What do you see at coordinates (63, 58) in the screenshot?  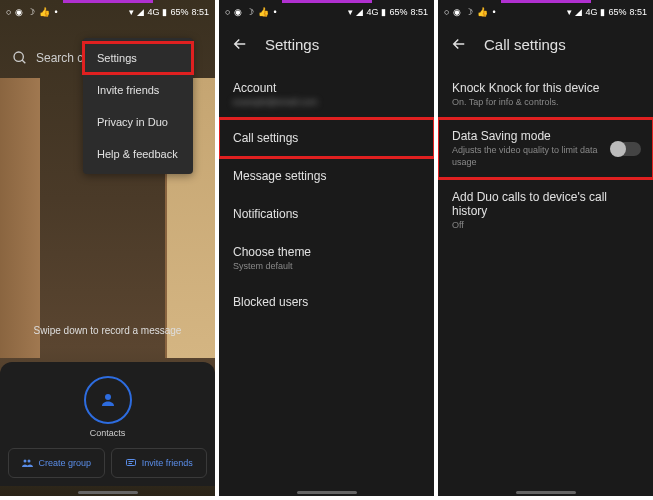 I see `search-placeholder: Search co` at bounding box center [63, 58].